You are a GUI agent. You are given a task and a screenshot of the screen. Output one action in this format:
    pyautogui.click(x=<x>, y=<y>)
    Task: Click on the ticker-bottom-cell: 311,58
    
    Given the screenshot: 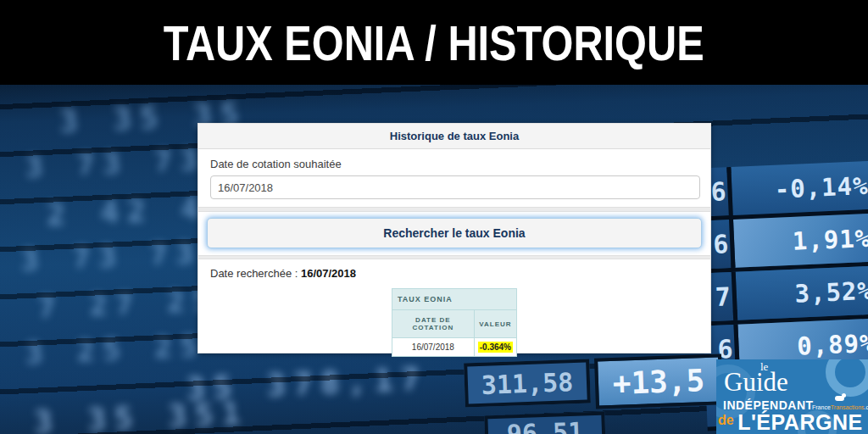 What is the action you would take?
    pyautogui.click(x=527, y=383)
    